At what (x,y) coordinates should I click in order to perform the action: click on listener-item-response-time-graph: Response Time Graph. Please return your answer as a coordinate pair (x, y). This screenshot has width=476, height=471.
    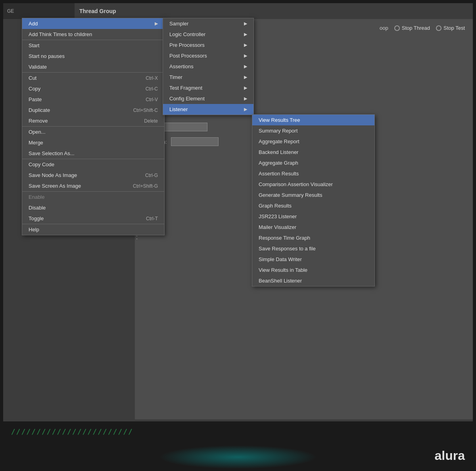
    Looking at the image, I should click on (313, 238).